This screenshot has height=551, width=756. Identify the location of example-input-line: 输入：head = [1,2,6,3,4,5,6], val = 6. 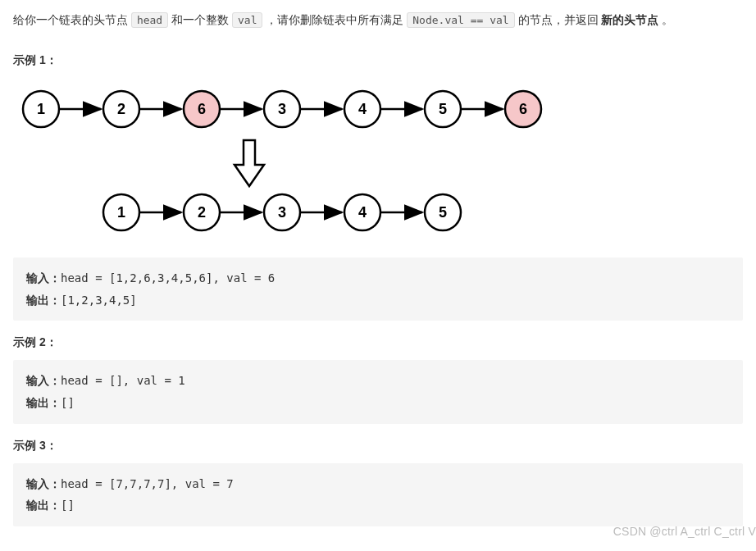
(378, 279).